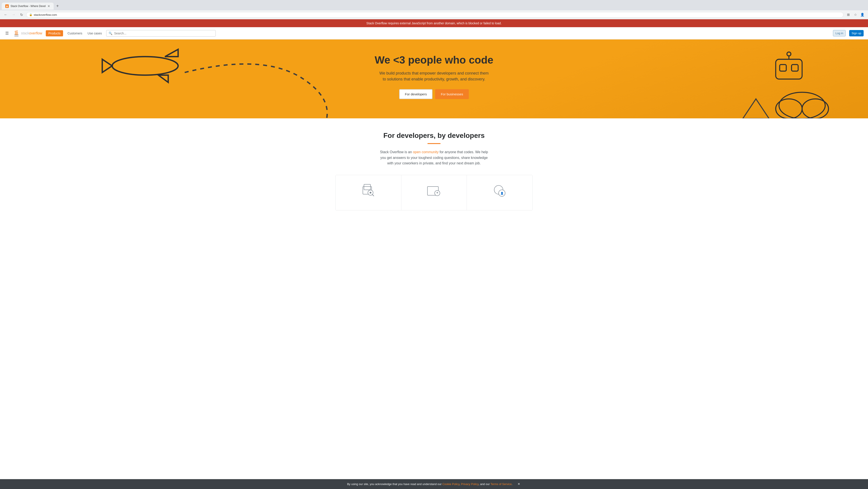 This screenshot has height=489, width=868. I want to click on bookmark-button: ☆, so click(855, 15).